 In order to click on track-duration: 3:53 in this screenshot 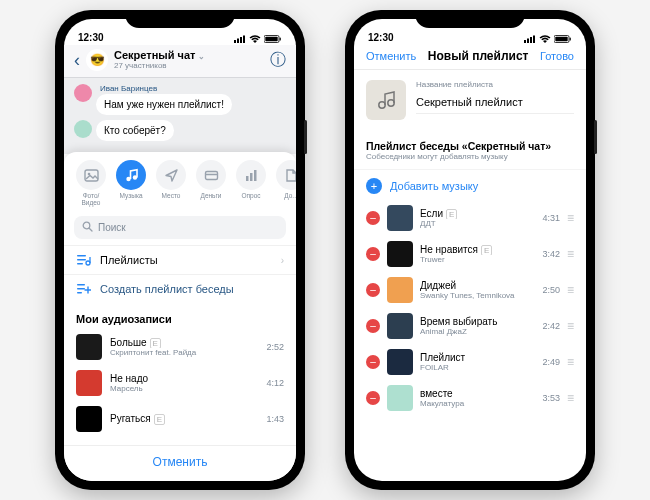, I will do `click(551, 398)`.